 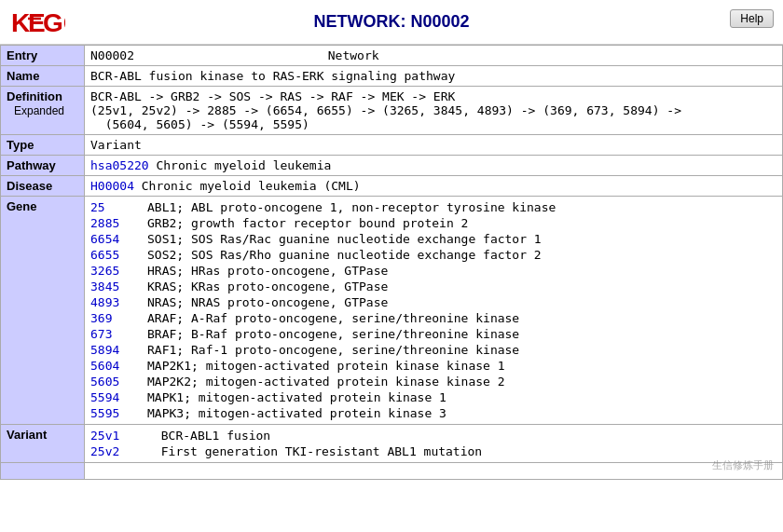 I want to click on variant-id-link: 25v1, so click(x=104, y=436).